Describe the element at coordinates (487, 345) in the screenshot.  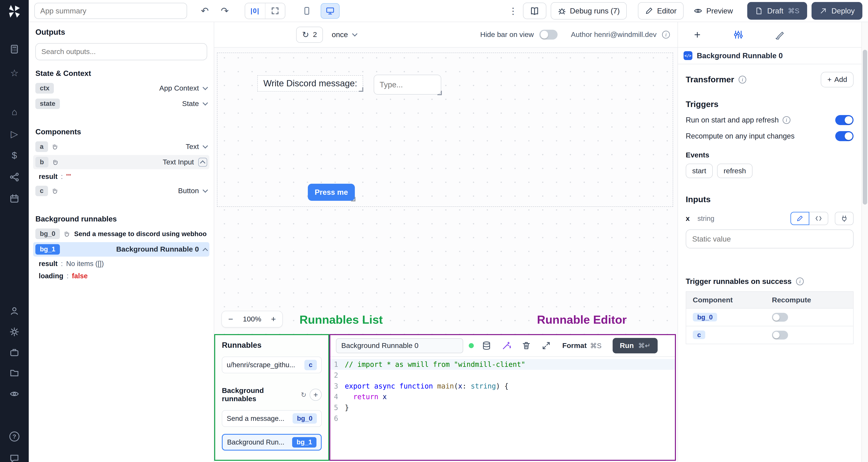
I see `cache-icon` at that location.